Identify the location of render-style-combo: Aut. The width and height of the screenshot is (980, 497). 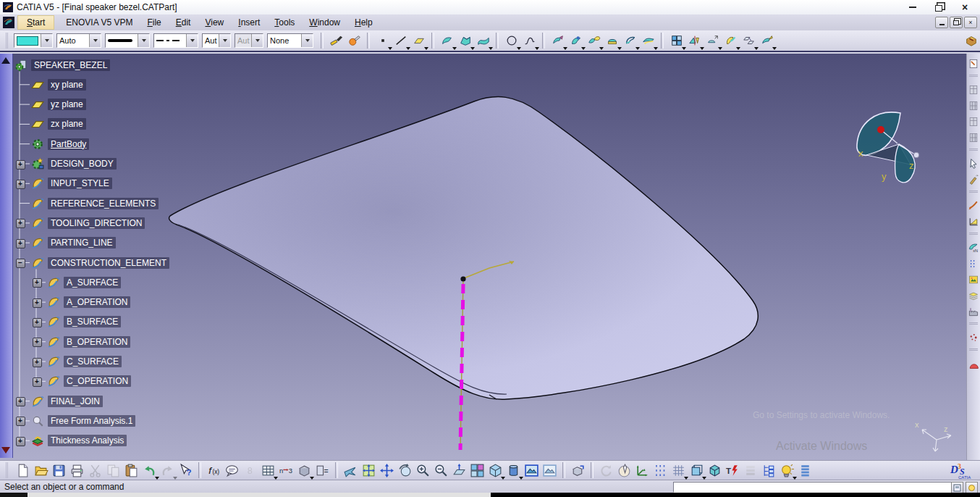
(249, 41).